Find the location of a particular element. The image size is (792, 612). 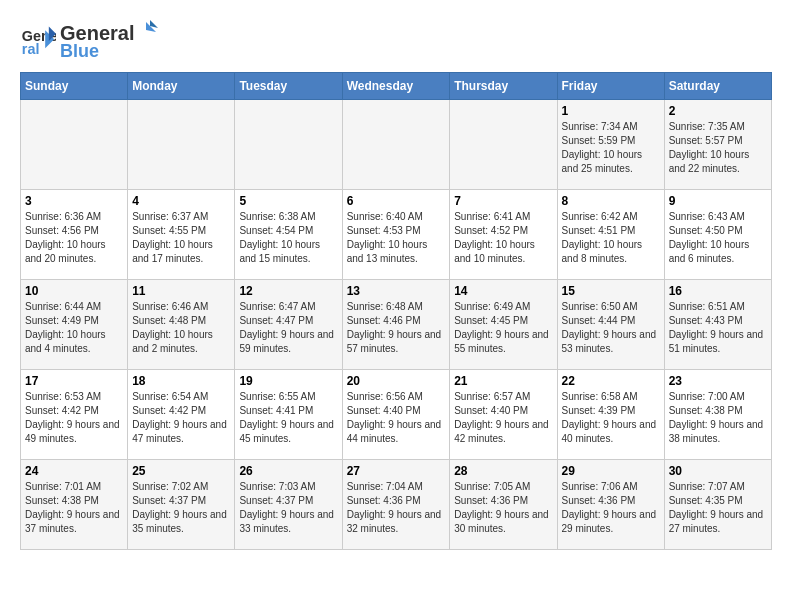

day-number: 21 is located at coordinates (503, 381).